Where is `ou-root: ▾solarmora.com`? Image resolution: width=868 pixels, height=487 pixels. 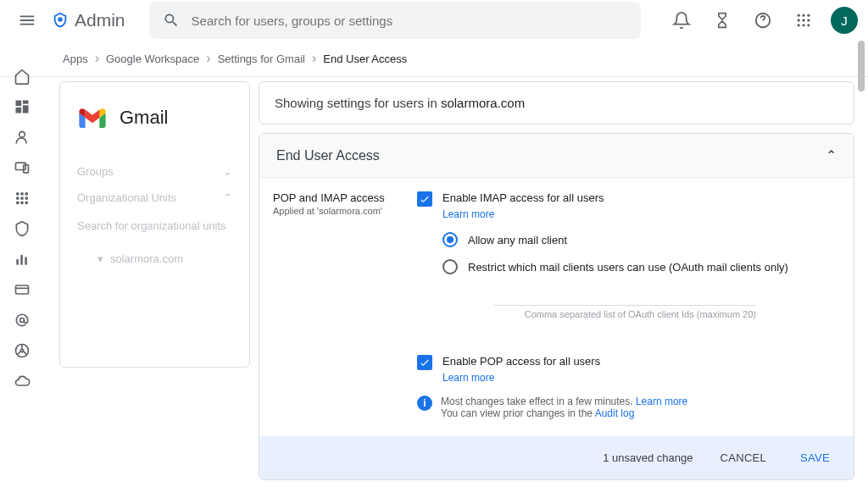 ou-root: ▾solarmora.com is located at coordinates (154, 259).